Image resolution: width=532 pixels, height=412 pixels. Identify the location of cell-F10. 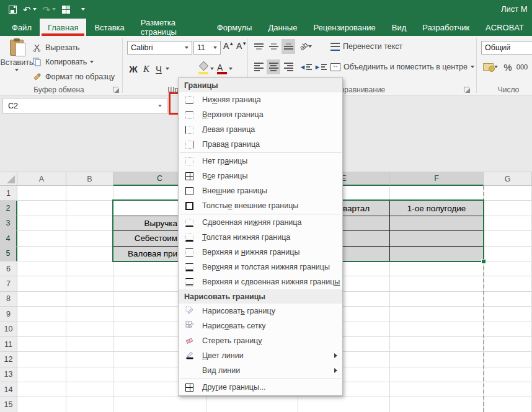
(437, 330).